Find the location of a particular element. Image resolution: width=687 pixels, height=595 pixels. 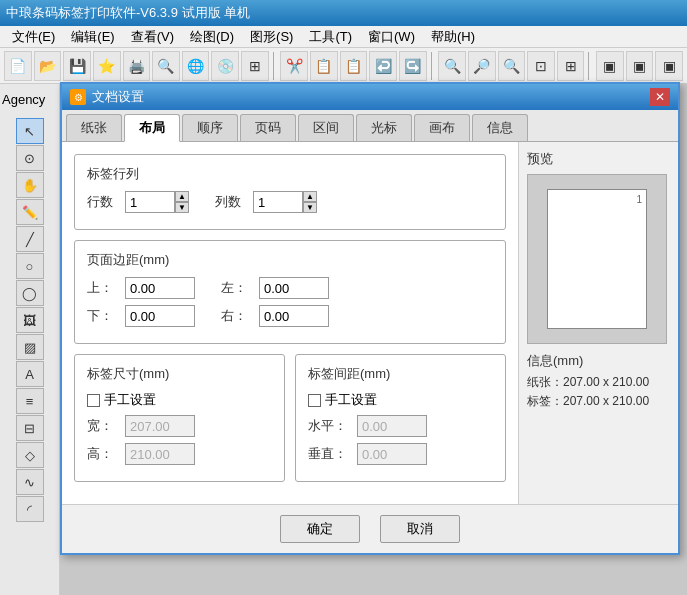

toolbar-internet: 🌐 is located at coordinates (196, 66).